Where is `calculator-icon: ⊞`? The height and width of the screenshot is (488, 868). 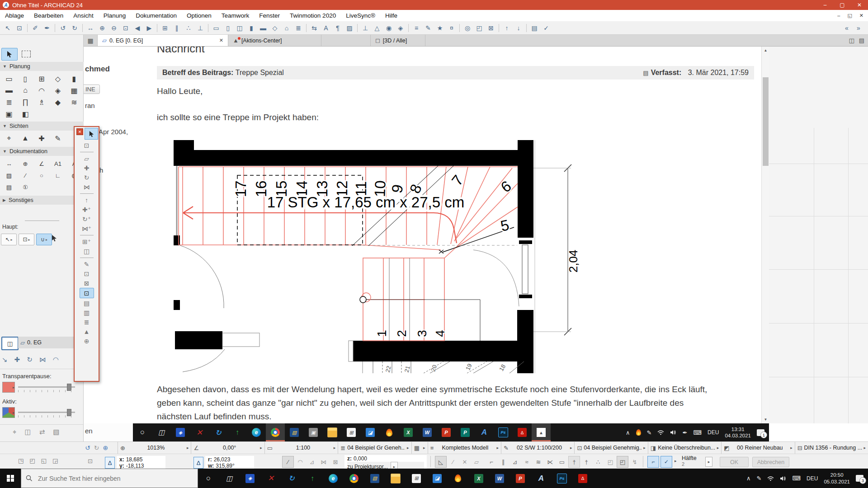 calculator-icon: ⊞ is located at coordinates (351, 432).